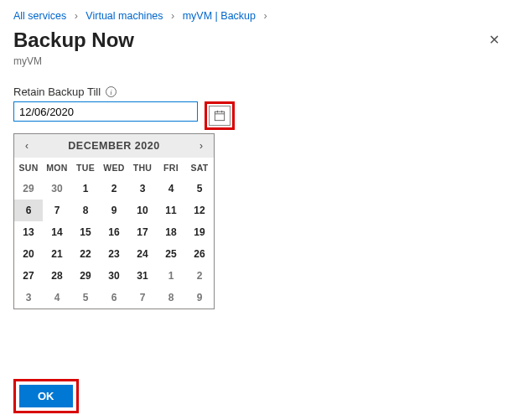  Describe the element at coordinates (28, 276) in the screenshot. I see `calendar-day: 27` at that location.